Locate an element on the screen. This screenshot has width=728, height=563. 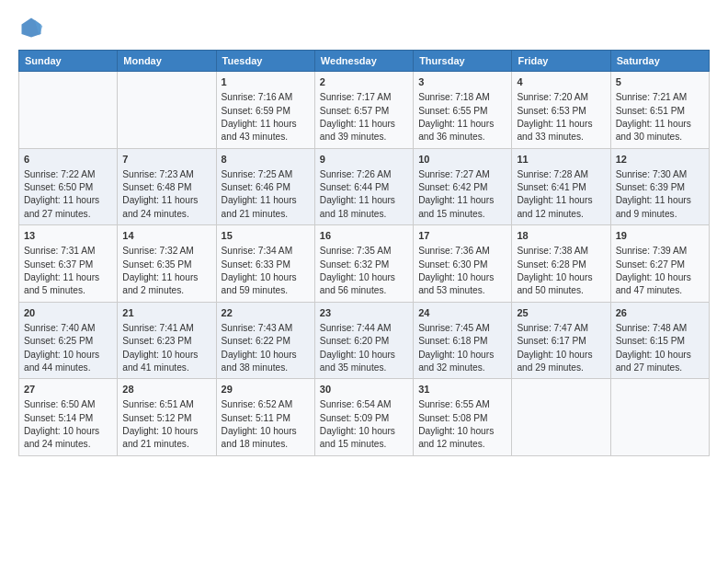
calendar-cell: 13Sunrise: 7:31 AMSunset: 6:37 PMDayligh… is located at coordinates (68, 264).